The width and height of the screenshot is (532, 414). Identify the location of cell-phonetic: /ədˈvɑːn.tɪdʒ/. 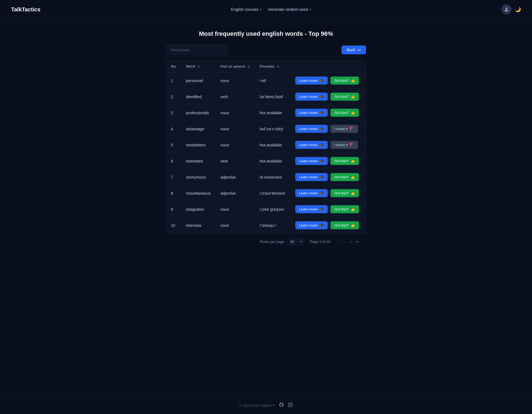
(273, 129).